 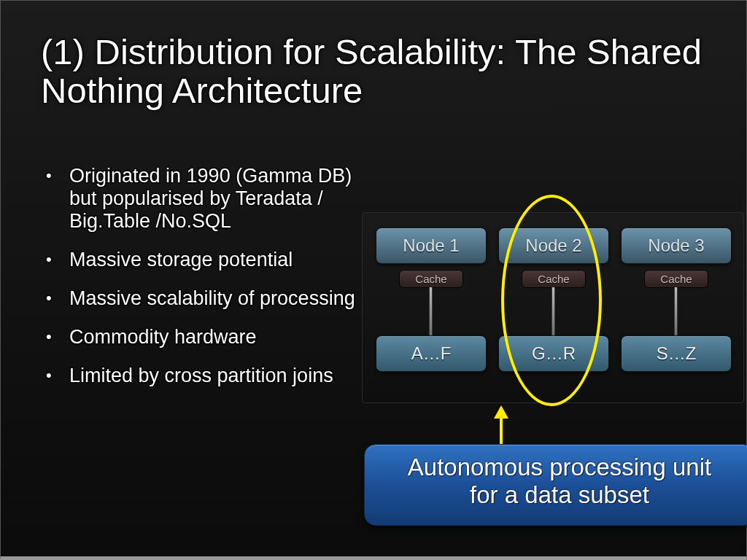 What do you see at coordinates (373, 71) in the screenshot?
I see `slide-title: (1) Distribution for Scalability: The Sh…` at bounding box center [373, 71].